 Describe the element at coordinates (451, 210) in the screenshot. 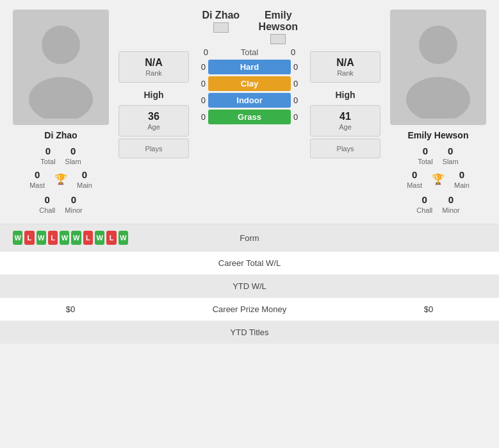

I see `player2-minor-label: Minor` at that location.